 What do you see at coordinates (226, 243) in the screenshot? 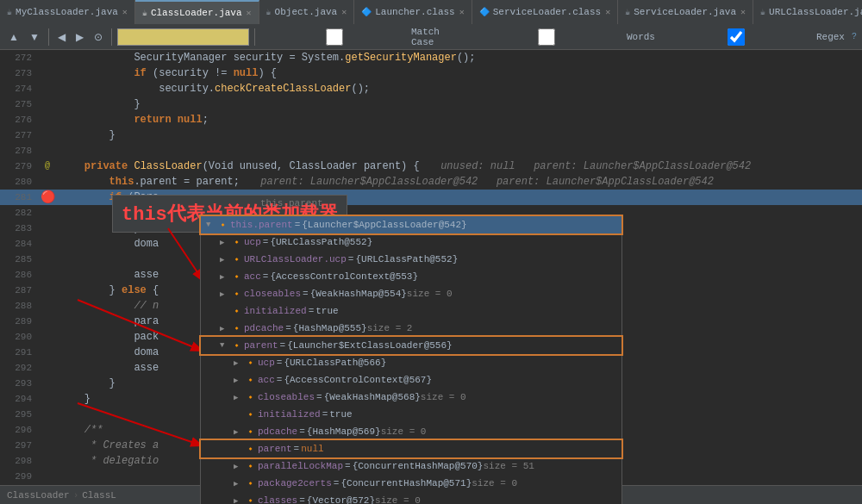
I see `expand-icon-1: ▶` at bounding box center [226, 243].